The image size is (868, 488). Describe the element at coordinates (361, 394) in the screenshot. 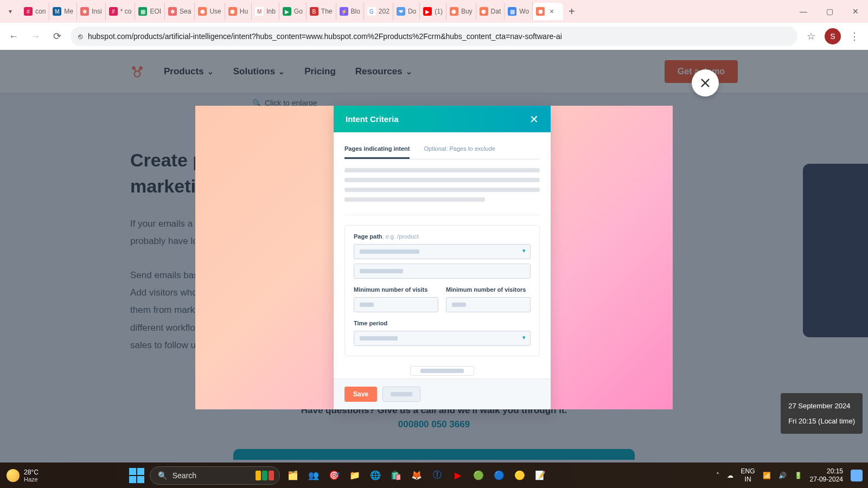

I see `save-button: Save` at that location.